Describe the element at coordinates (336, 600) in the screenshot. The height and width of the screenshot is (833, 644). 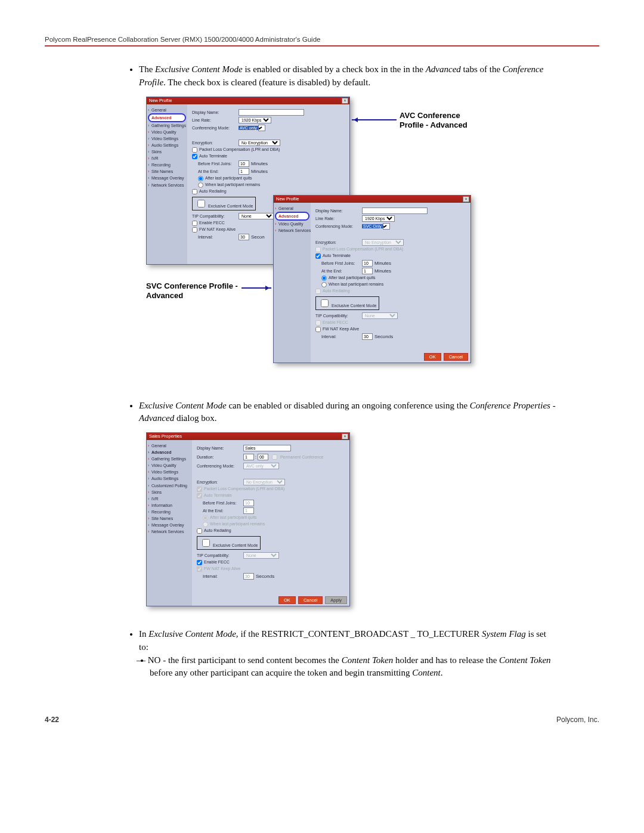
I see `apply-button: Apply` at that location.